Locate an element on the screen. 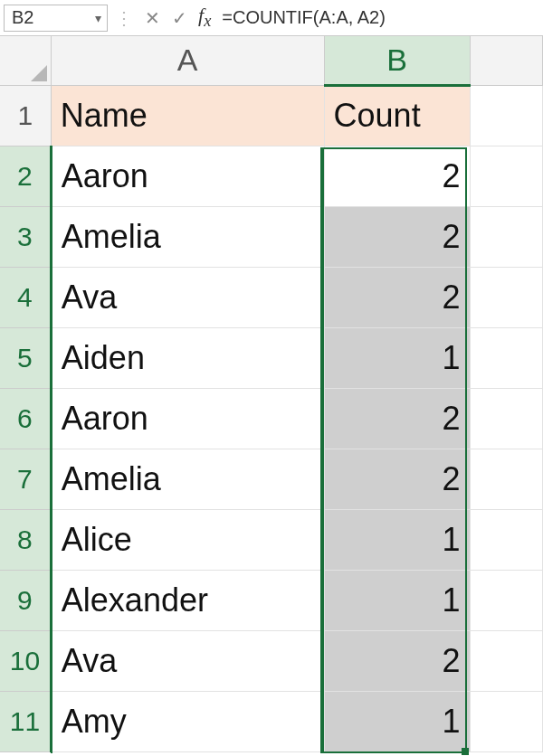  row-header-6: 6 is located at coordinates (25, 418).